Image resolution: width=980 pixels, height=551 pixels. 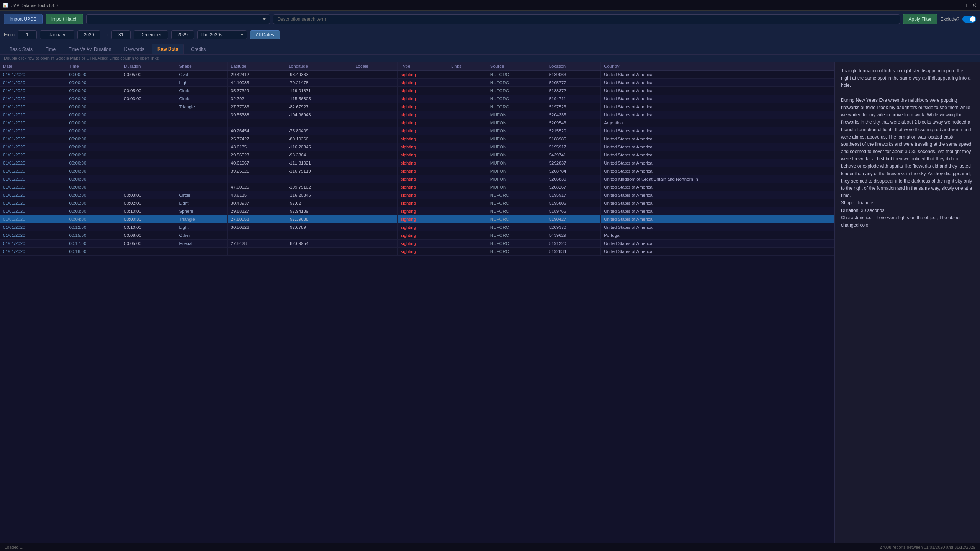 I want to click on table-row: 01/01/202000:04:0000:00:30Triangle27.800…, so click(x=417, y=220).